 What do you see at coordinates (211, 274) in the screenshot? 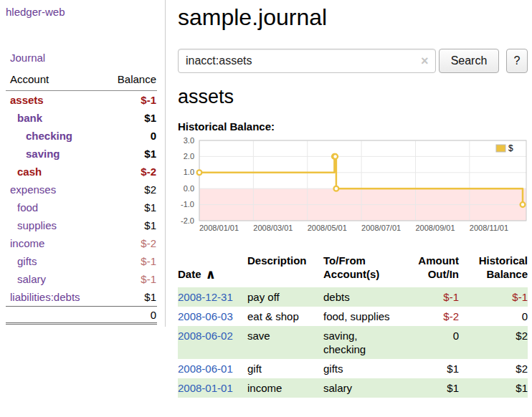
I see `sort-ascending-icon: ∧` at bounding box center [211, 274].